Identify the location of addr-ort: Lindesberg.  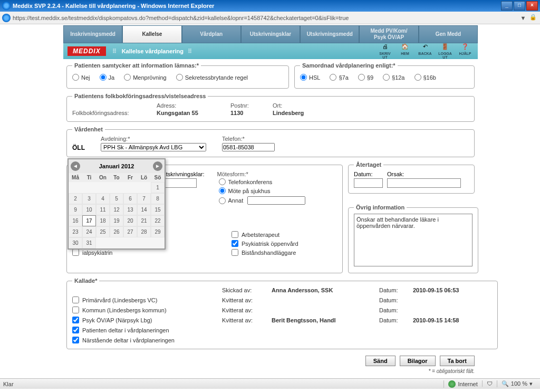
(299, 113).